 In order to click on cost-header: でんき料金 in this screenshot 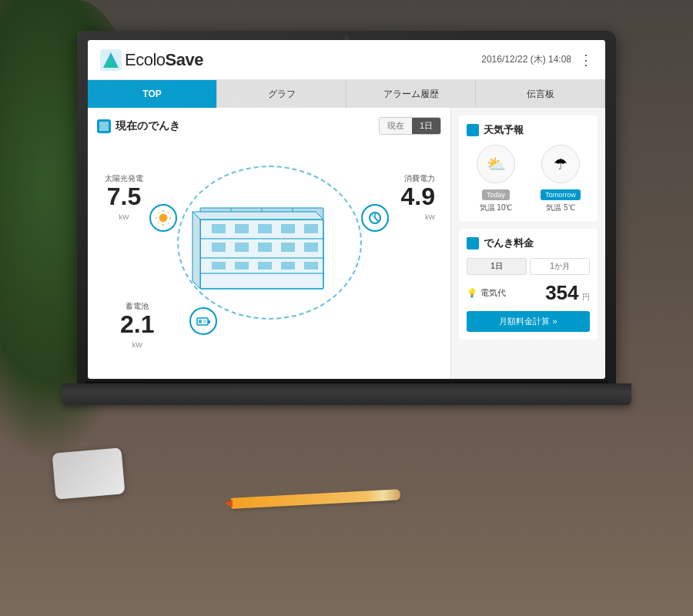, I will do `click(528, 243)`.